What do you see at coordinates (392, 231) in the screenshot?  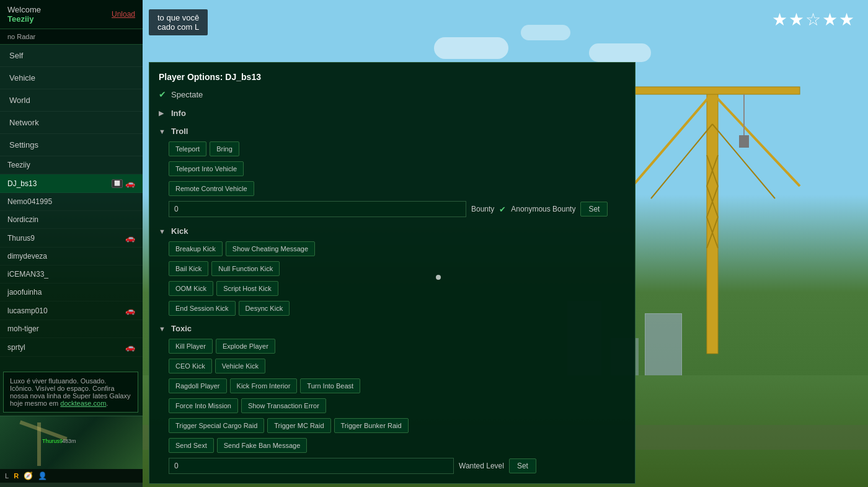 I see `kick-section-header: ▼ Kick` at bounding box center [392, 231].